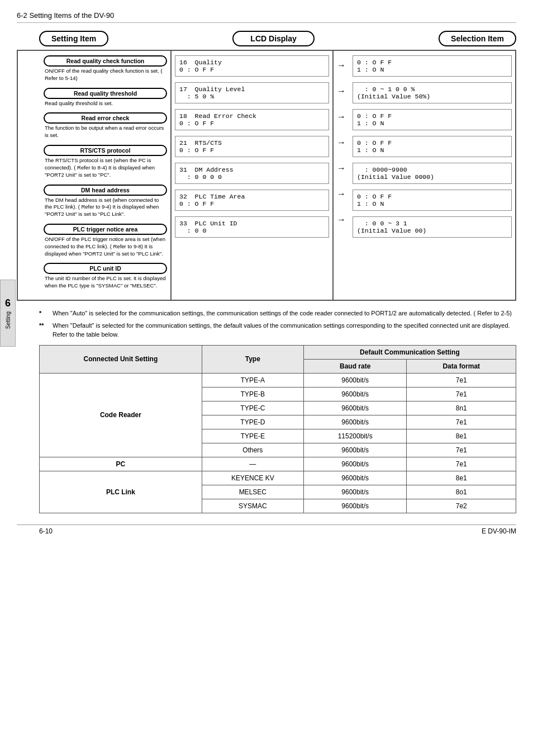 The width and height of the screenshot is (533, 756). What do you see at coordinates (355, 394) in the screenshot?
I see `table-cell-baud-1: 9600bit/s` at bounding box center [355, 394].